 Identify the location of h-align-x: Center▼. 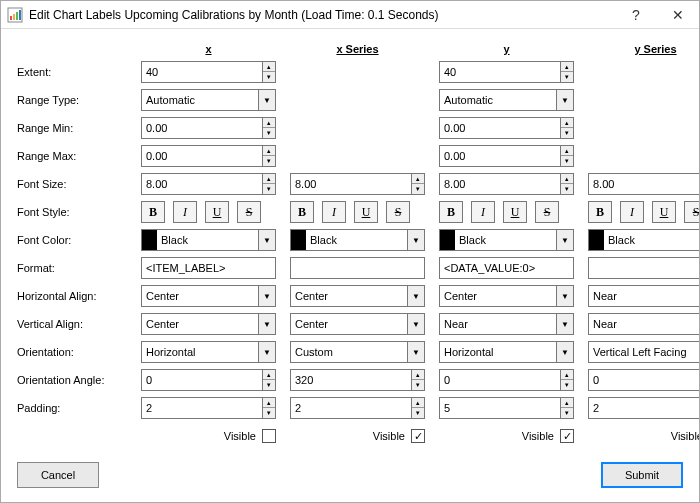
(208, 296).